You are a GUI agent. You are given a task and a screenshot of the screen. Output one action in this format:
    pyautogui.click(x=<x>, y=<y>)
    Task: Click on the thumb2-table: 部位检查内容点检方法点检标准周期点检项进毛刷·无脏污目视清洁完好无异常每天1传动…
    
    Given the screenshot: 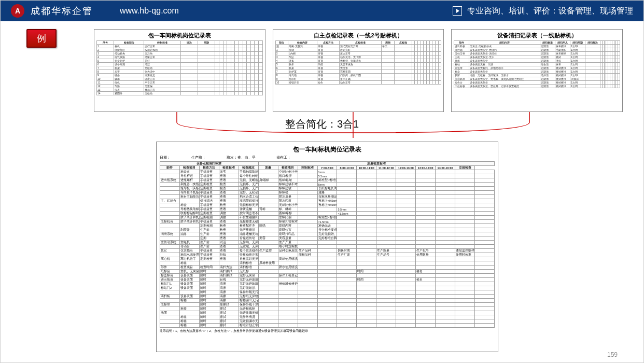 What is the action you would take?
    pyautogui.click(x=359, y=62)
    